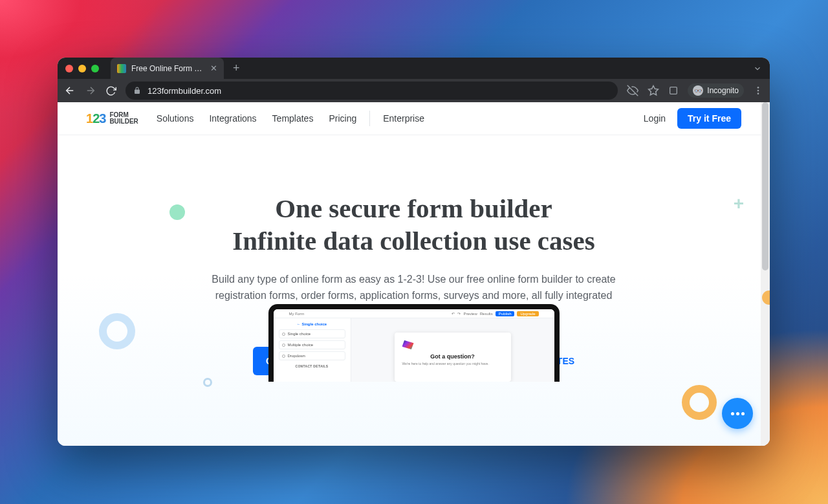 The width and height of the screenshot is (828, 504). I want to click on incognito-badge: 👓 Incognito, so click(715, 91).